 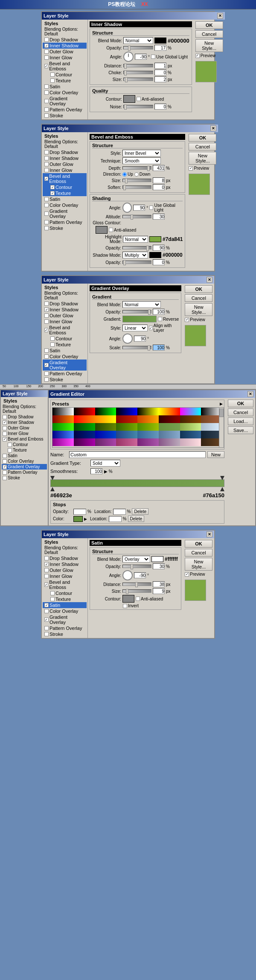 I want to click on gradient-editor-close: ✕, so click(x=250, y=394).